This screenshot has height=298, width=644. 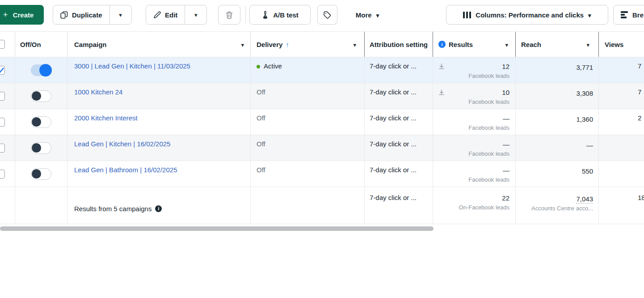 I want to click on campaign-cell: Lead Gen | Bathroom | 16/02/2025, so click(x=159, y=174).